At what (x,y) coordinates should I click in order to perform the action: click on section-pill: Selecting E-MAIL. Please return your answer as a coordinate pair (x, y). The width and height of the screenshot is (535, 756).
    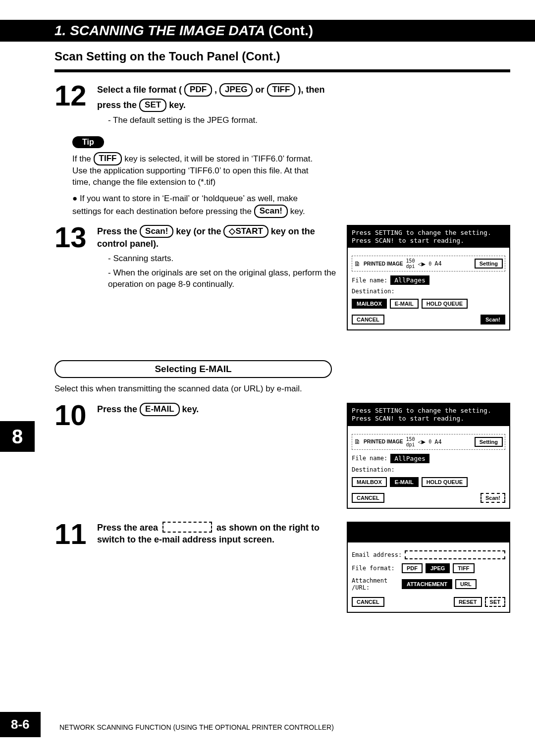
    Looking at the image, I should click on (193, 369).